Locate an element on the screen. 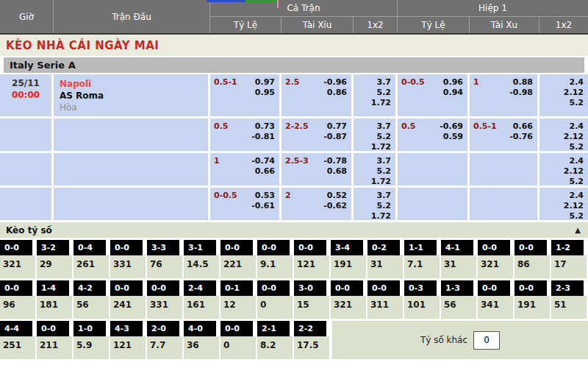  odds-value: -0.87 is located at coordinates (315, 137).